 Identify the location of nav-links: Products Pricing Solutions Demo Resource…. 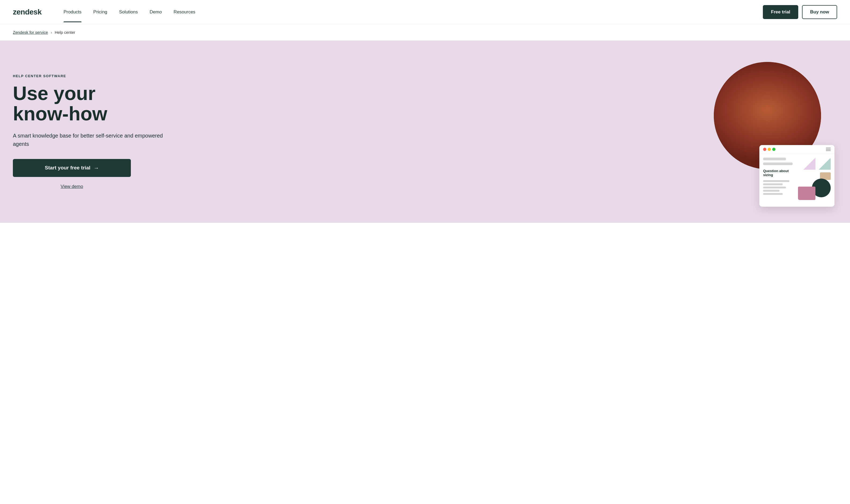
(410, 12).